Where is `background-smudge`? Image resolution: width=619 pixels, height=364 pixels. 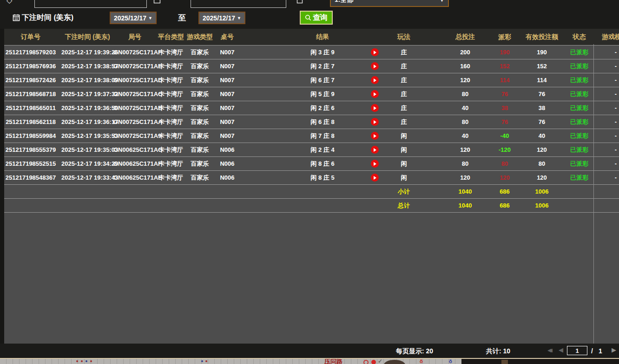
background-smudge is located at coordinates (505, 362).